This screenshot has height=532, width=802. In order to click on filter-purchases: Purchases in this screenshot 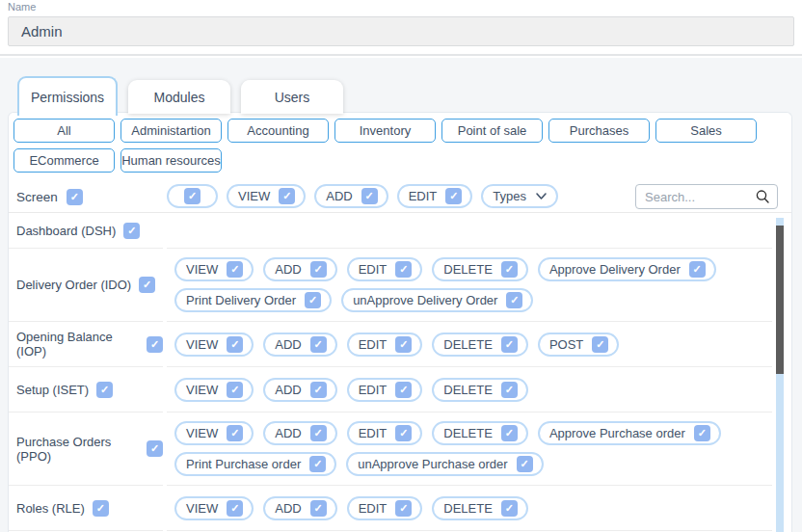, I will do `click(600, 131)`.